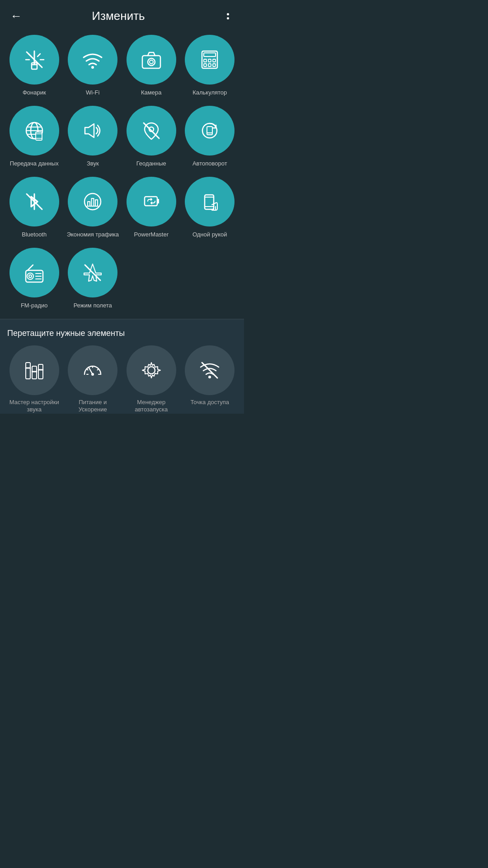 The width and height of the screenshot is (488, 868). Describe the element at coordinates (93, 60) in the screenshot. I see `wifi-icon-circle` at that location.